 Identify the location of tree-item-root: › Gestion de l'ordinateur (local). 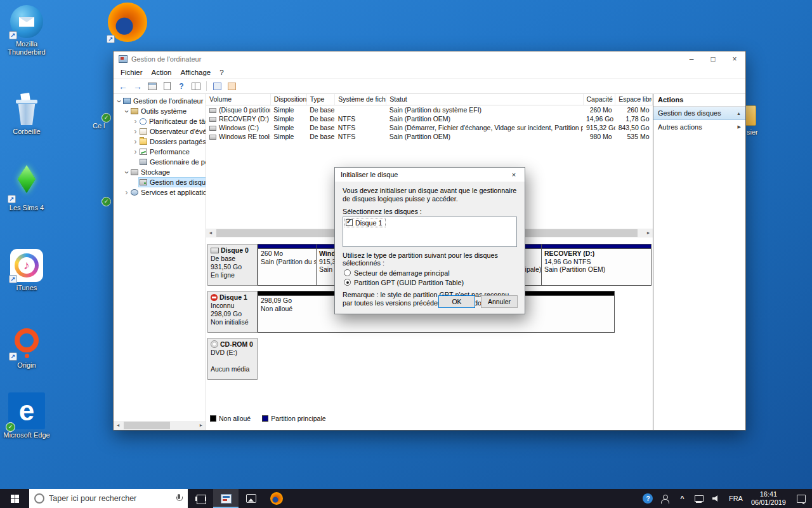
(160, 101).